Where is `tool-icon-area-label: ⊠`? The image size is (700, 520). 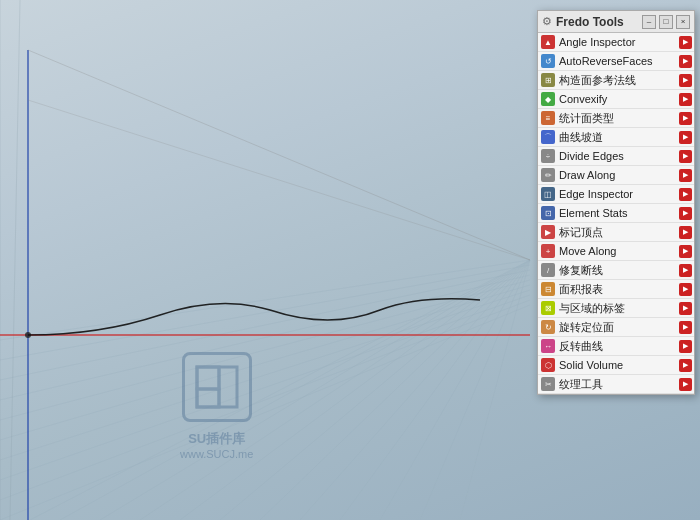 tool-icon-area-label: ⊠ is located at coordinates (548, 308).